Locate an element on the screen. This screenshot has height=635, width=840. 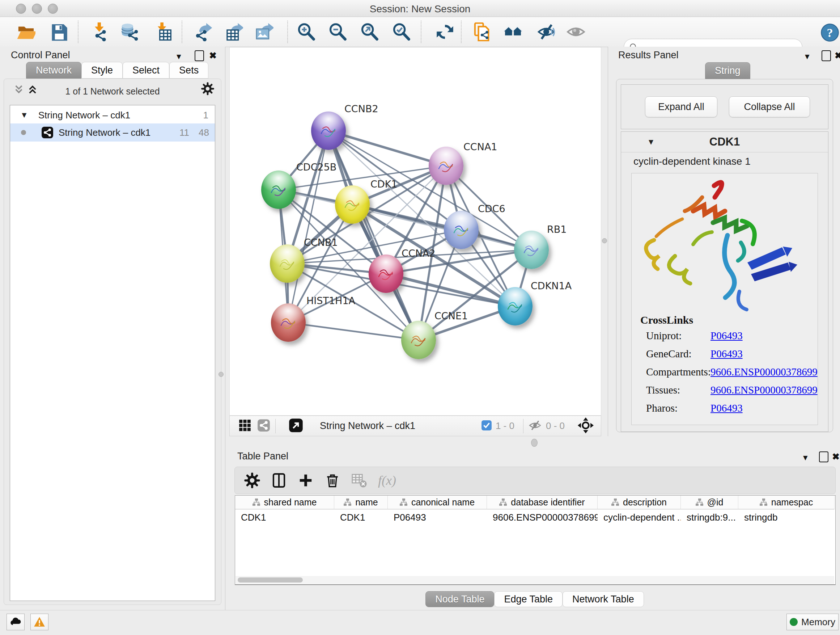
table-hscrollbar is located at coordinates (535, 580).